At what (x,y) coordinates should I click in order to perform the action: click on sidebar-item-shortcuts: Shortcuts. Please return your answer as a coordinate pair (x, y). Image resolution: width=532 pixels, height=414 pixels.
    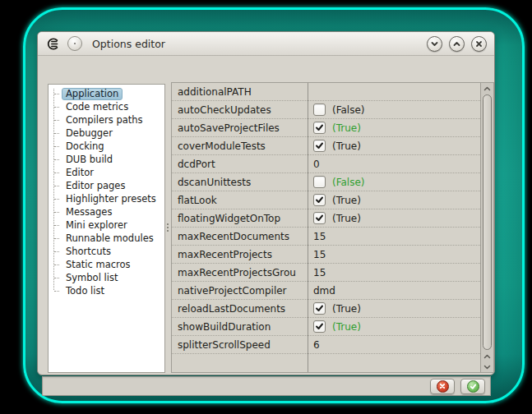
    Looking at the image, I should click on (107, 251).